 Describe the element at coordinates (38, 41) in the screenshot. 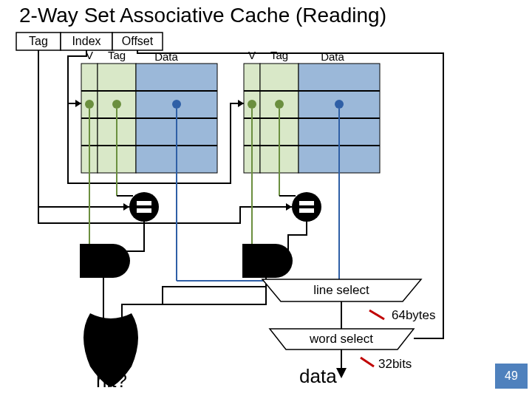

I see `addr-tag-label: Tag` at that location.